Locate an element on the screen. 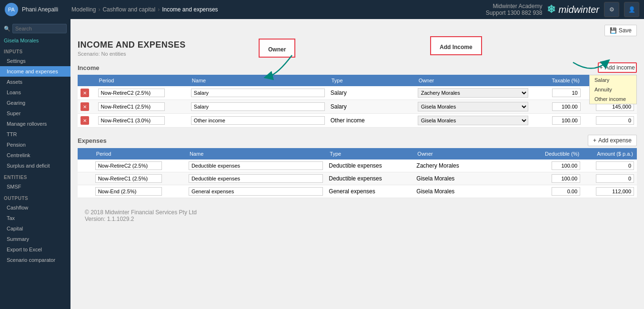 Image resolution: width=644 pixels, height=309 pixels. breadcrumb: Modelling › Cashflow and capital › Incom… is located at coordinates (145, 10).